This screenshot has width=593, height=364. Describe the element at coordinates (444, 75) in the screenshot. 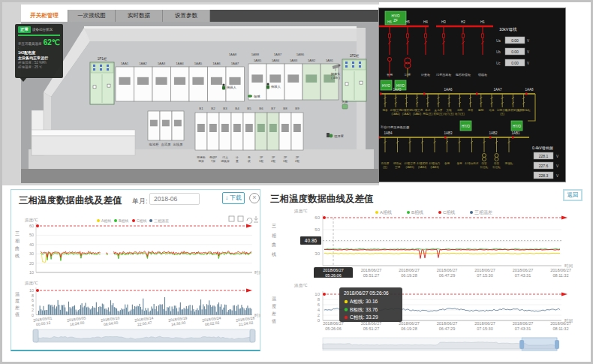

I see `svg-text: #1变压器柜` at that location.